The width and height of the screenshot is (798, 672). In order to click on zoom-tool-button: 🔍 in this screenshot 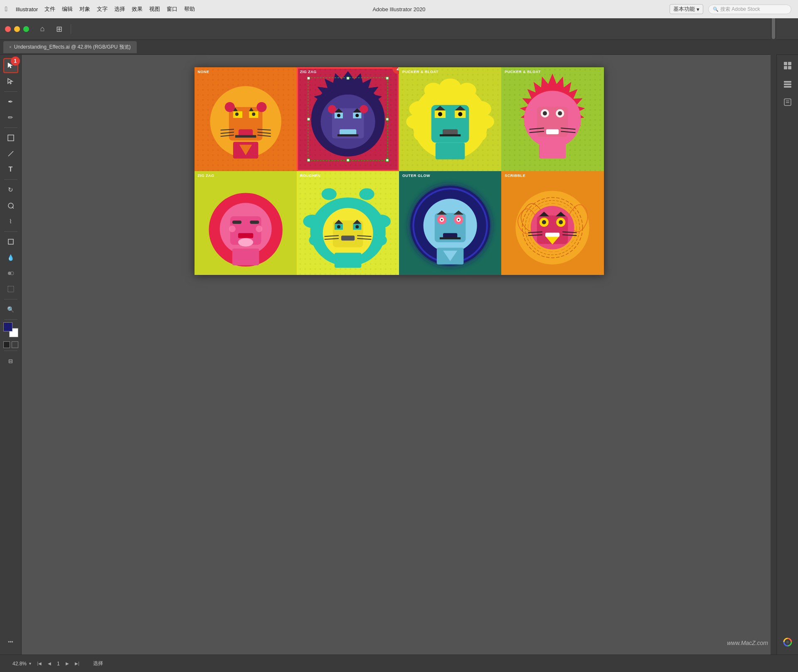, I will do `click(11, 309)`.